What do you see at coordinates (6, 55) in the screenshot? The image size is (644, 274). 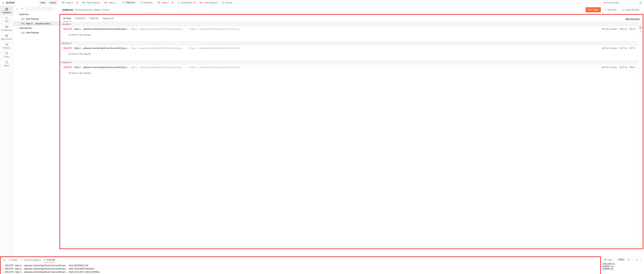 I see `nav-flows: Flows` at bounding box center [6, 55].